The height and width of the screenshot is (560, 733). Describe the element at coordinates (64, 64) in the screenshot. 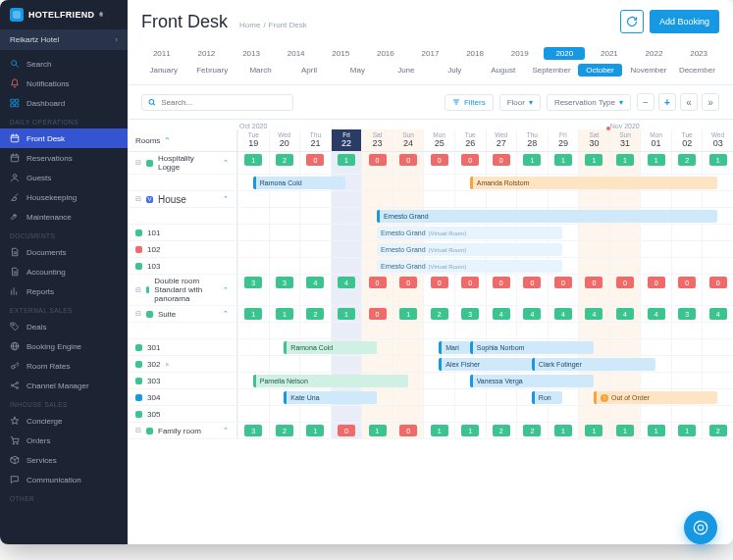

I see `nav-item-search: Search` at that location.